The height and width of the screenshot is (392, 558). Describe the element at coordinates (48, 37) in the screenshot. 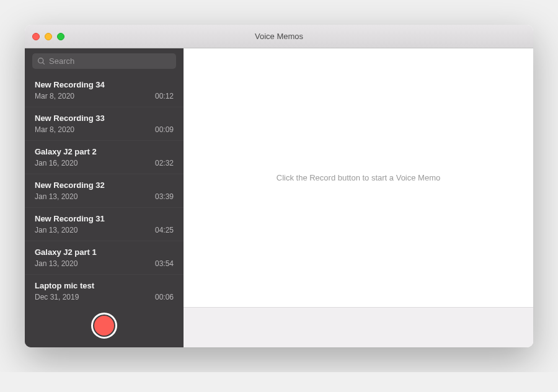

I see `minimize-window-button` at that location.